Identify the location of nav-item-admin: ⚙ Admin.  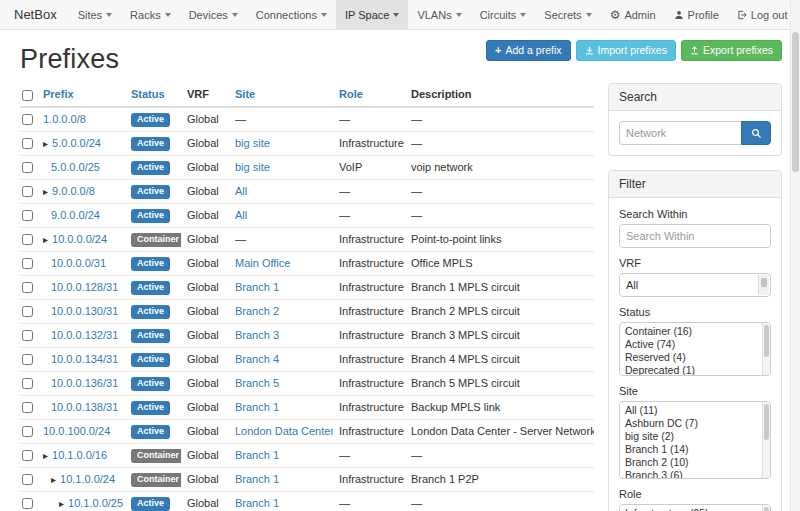
(633, 14).